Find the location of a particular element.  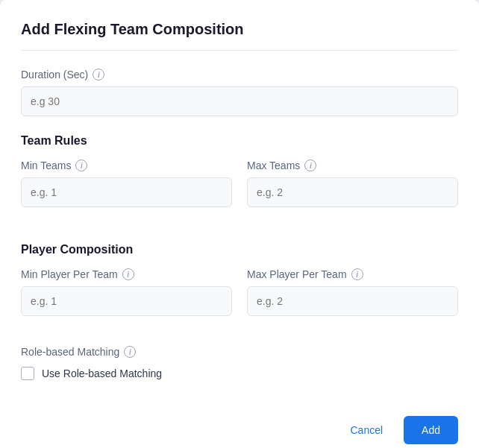

min-player-label: Min Player Per Team i is located at coordinates (127, 274).